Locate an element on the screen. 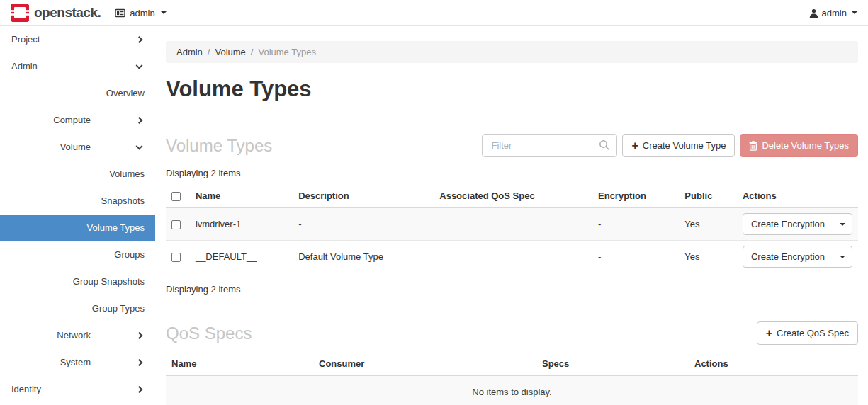 Image resolution: width=868 pixels, height=405 pixels. sidebar-item-identity: Identity is located at coordinates (78, 389).